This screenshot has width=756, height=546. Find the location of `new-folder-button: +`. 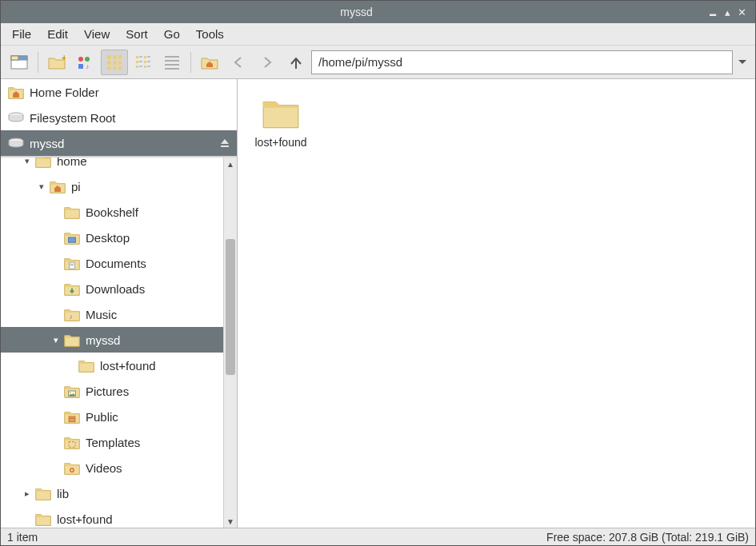

new-folder-button: + is located at coordinates (57, 62).